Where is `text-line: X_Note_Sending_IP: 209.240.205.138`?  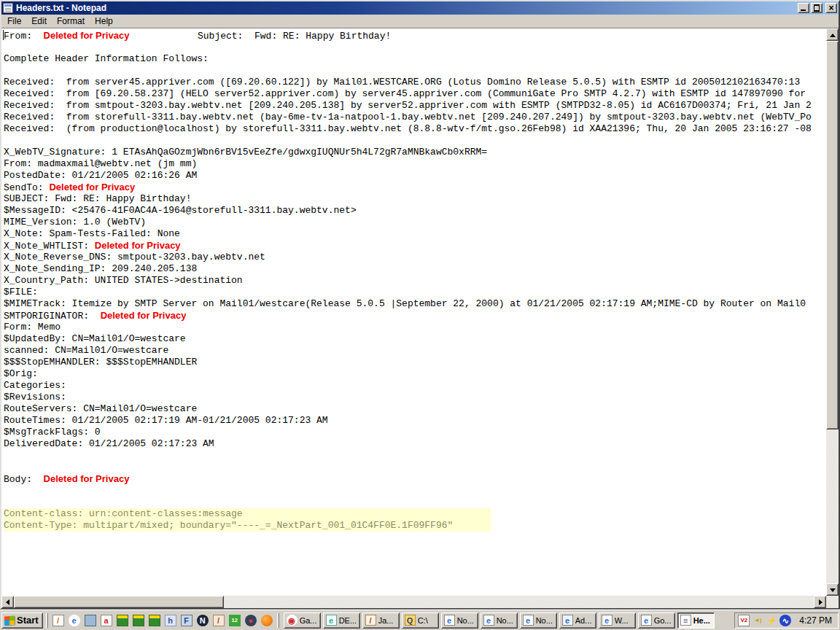
text-line: X_Note_Sending_IP: 209.240.205.138 is located at coordinates (415, 269).